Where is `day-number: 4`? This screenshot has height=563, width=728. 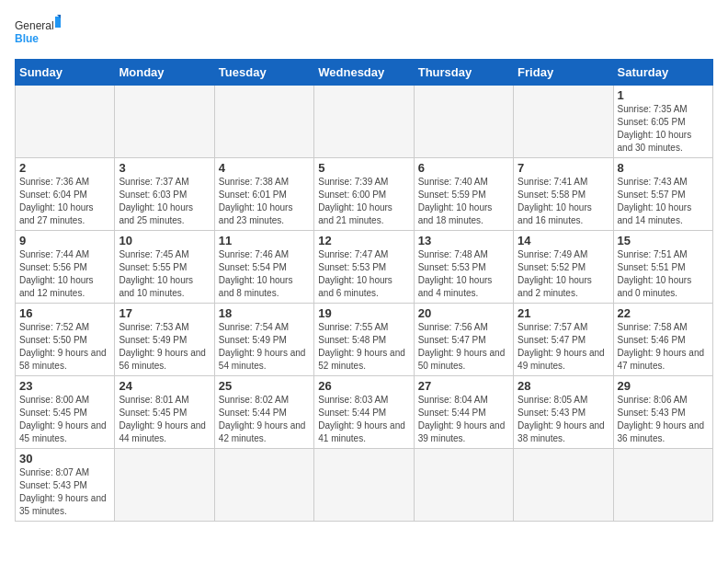 day-number: 4 is located at coordinates (265, 167).